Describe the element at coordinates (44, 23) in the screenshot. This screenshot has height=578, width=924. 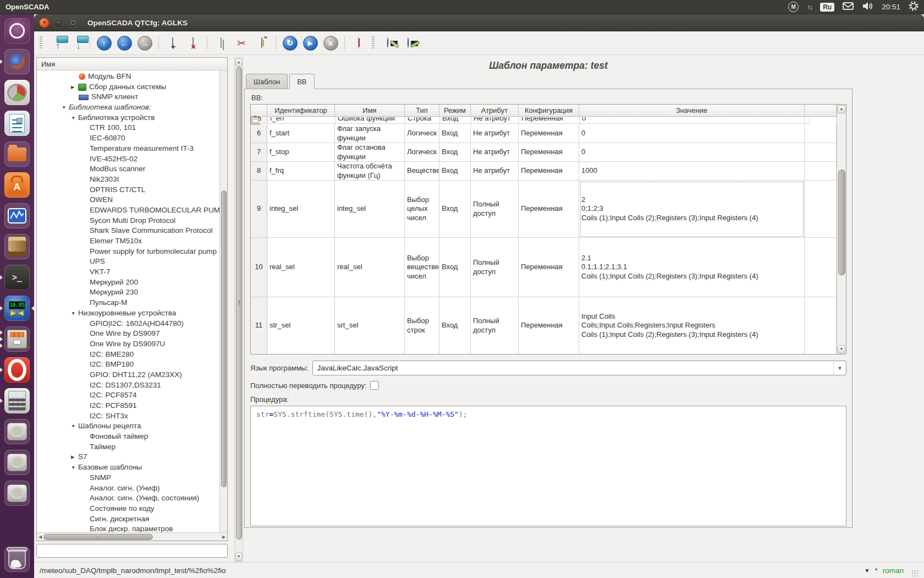
I see `close-button: ×` at that location.